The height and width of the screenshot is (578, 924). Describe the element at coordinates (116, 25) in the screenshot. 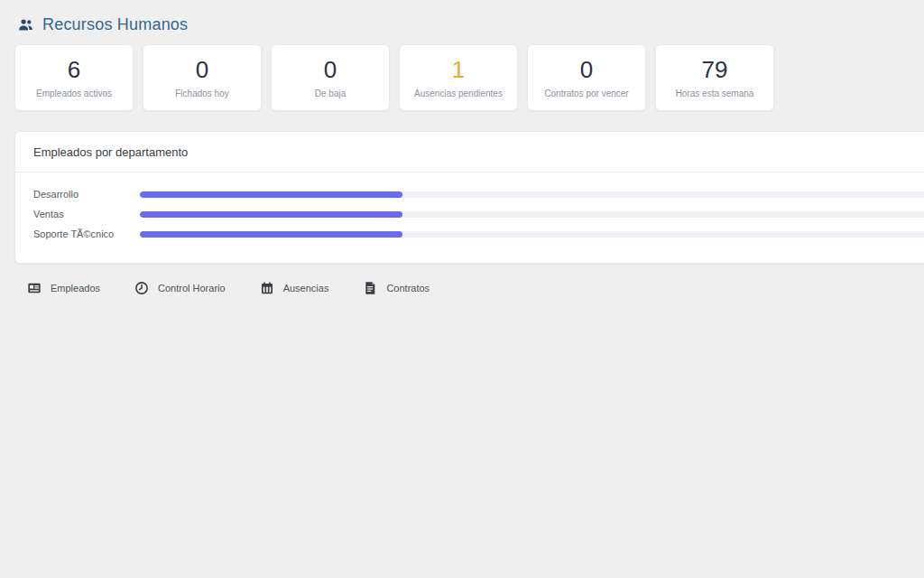

I see `page-title: Recursos Humanos` at that location.